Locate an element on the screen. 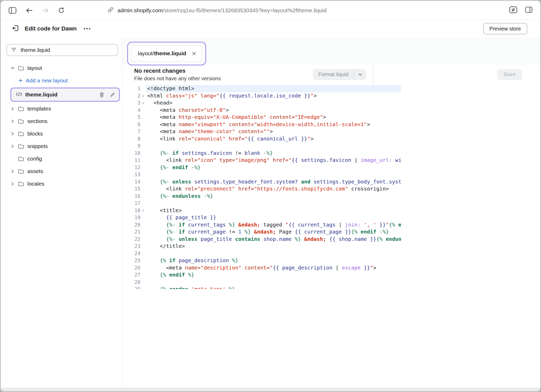 Image resolution: width=541 pixels, height=392 pixels. code-line: 13 is located at coordinates (264, 175).